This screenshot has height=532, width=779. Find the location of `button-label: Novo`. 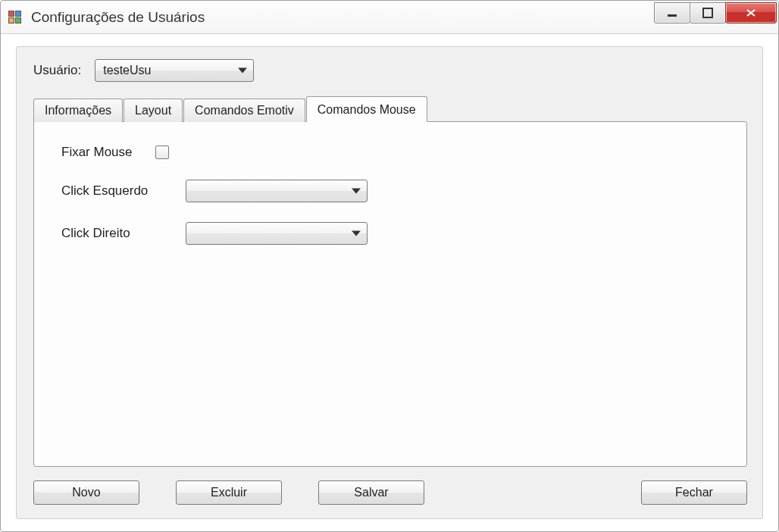

button-label: Novo is located at coordinates (86, 493).